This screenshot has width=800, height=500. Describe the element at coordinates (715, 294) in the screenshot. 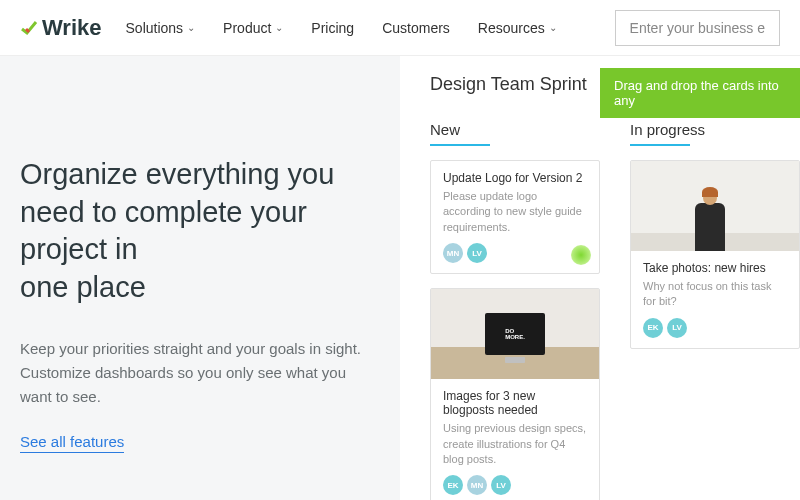

I see `card-description: Why not focus on this task for bit?` at that location.